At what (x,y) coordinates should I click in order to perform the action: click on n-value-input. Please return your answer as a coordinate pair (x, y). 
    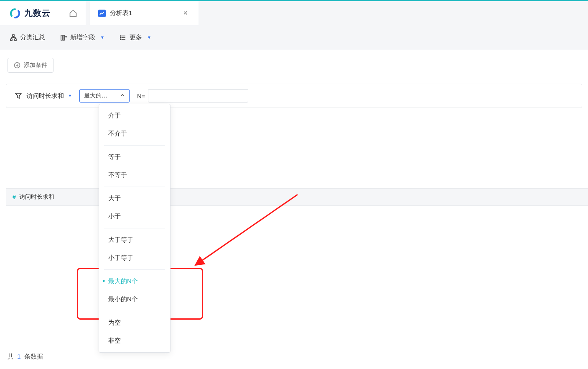
    Looking at the image, I should click on (198, 96).